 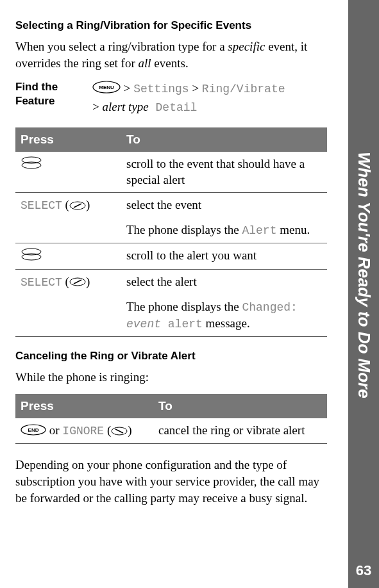 What do you see at coordinates (224, 315) in the screenshot?
I see `cell-to-displays-changed: The phone displays the Changed: event al…` at bounding box center [224, 315].